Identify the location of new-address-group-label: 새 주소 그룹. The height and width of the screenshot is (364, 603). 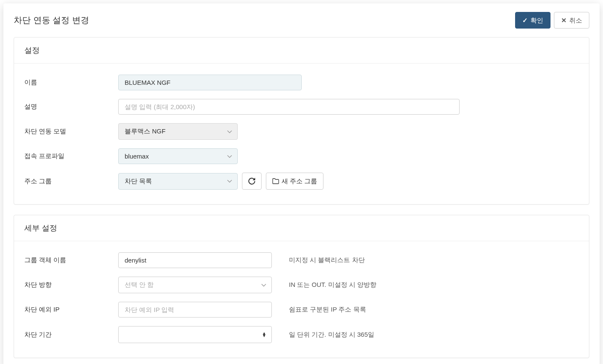
(300, 182).